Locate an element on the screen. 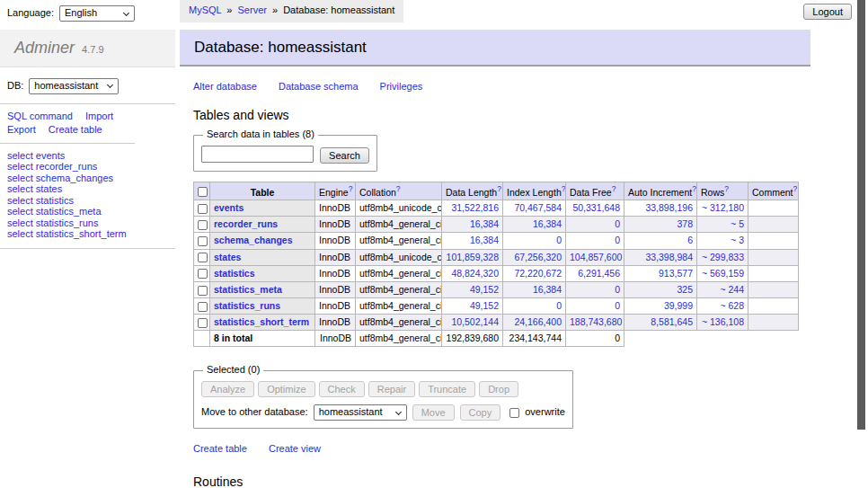 Image resolution: width=868 pixels, height=488 pixels. db-action-link: Database schema is located at coordinates (318, 86).